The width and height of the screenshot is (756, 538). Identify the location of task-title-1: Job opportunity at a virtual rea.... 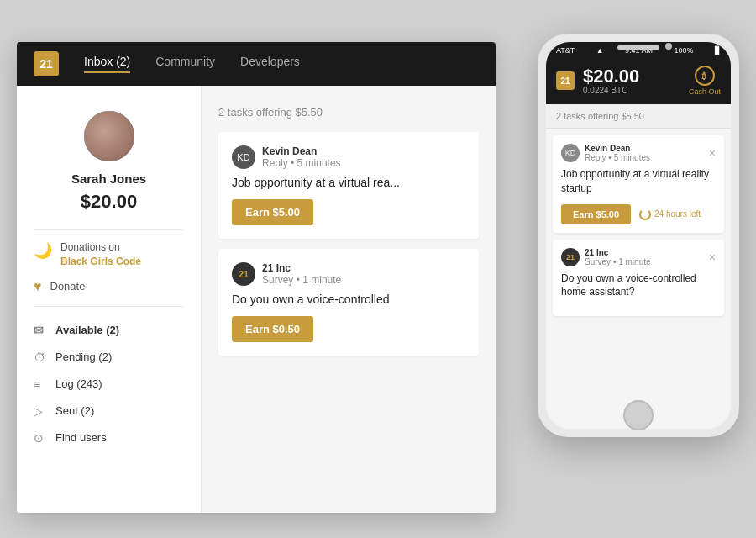
(349, 182).